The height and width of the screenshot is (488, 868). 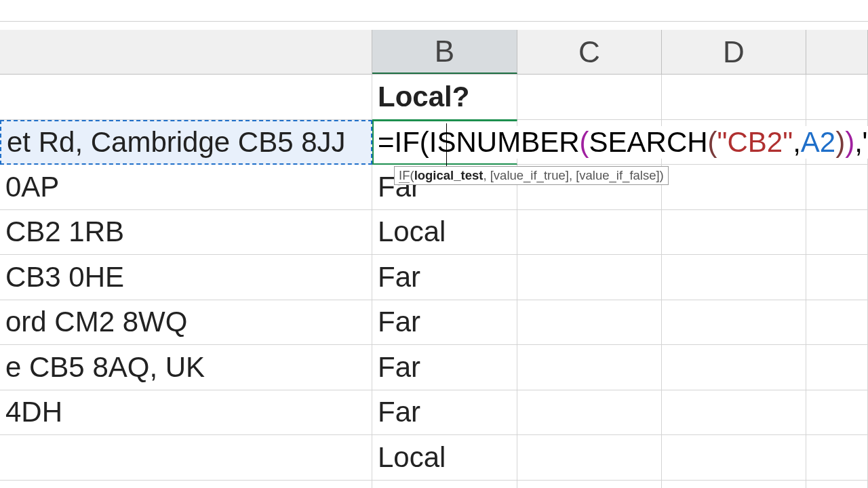 What do you see at coordinates (434, 458) in the screenshot?
I see `table-row: Local` at bounding box center [434, 458].